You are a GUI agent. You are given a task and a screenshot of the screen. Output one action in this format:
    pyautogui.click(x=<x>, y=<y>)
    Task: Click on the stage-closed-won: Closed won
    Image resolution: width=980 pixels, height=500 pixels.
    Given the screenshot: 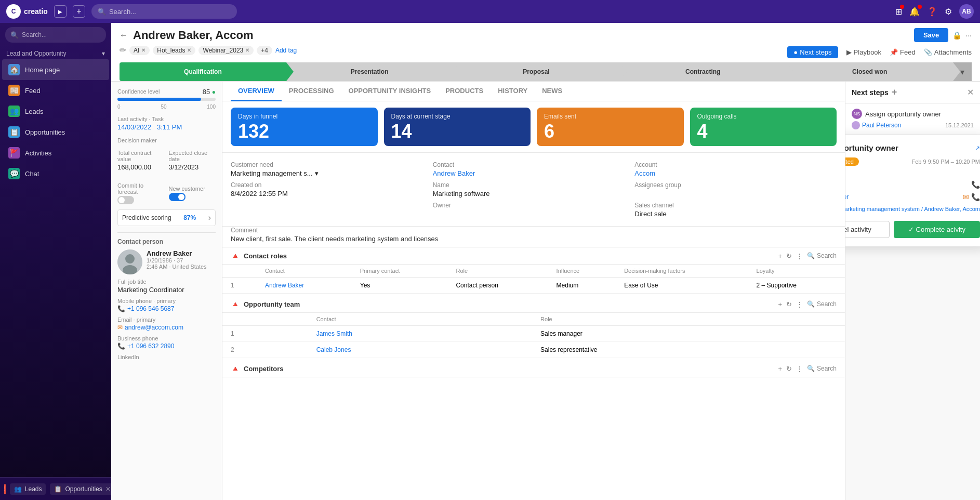 What is the action you would take?
    pyautogui.click(x=870, y=72)
    